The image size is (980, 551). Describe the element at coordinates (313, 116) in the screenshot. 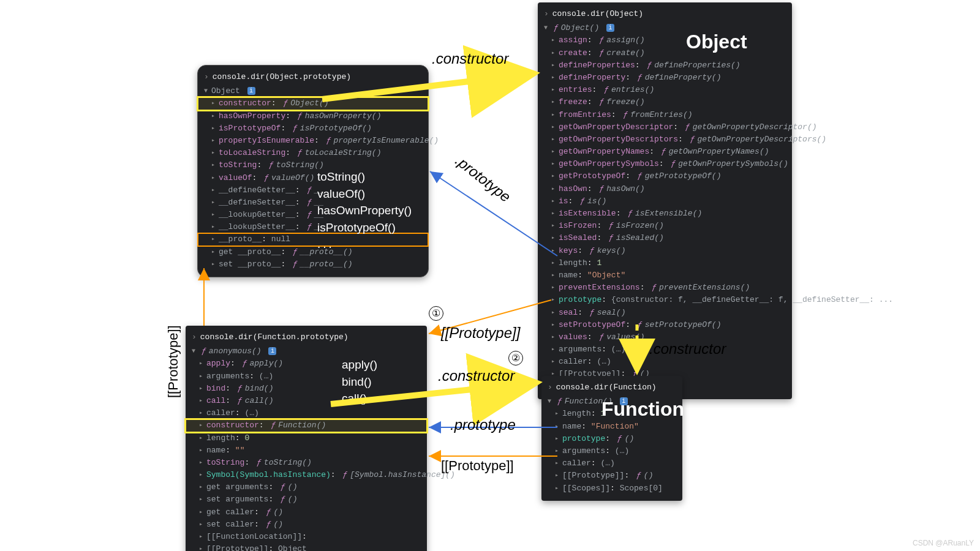

I see `property-row: ▸hasOwnProperty: ƒhasOwnProperty()` at that location.